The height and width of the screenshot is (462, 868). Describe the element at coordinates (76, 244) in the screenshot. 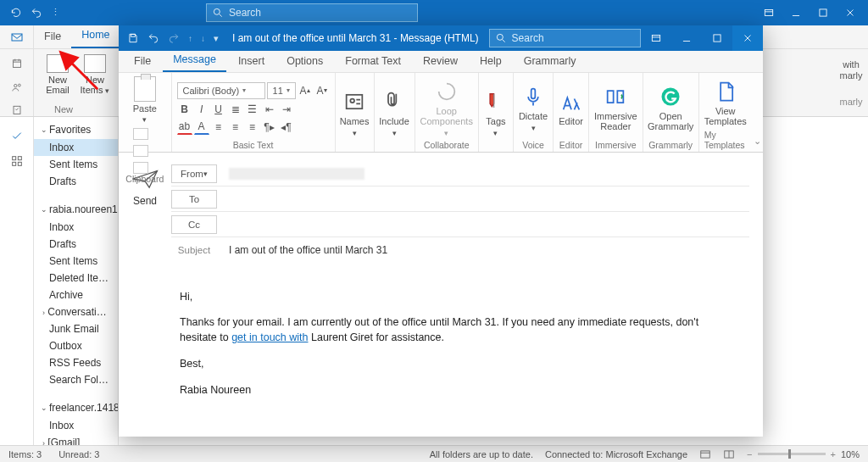

I see `a1-drafts: Drafts` at that location.